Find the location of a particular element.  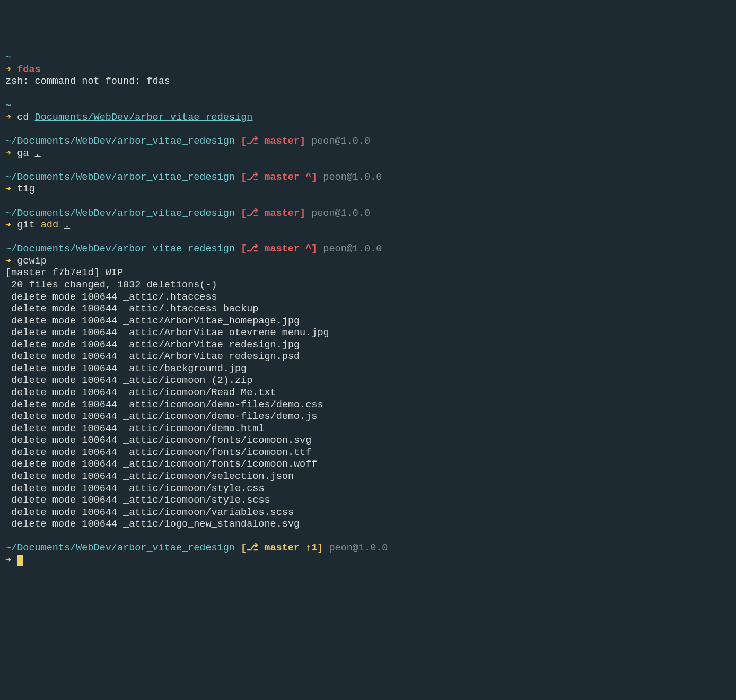

git-branch-indicator: [⎇ master ↑1] is located at coordinates (282, 548).